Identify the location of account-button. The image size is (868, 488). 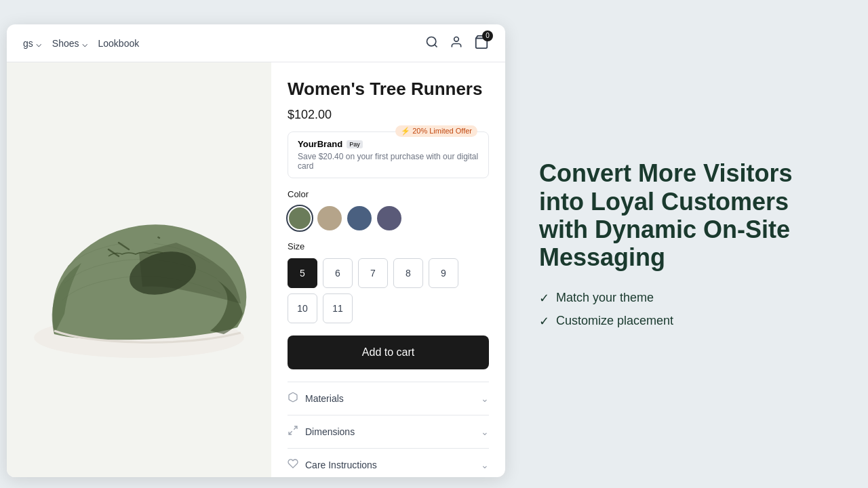
(456, 43).